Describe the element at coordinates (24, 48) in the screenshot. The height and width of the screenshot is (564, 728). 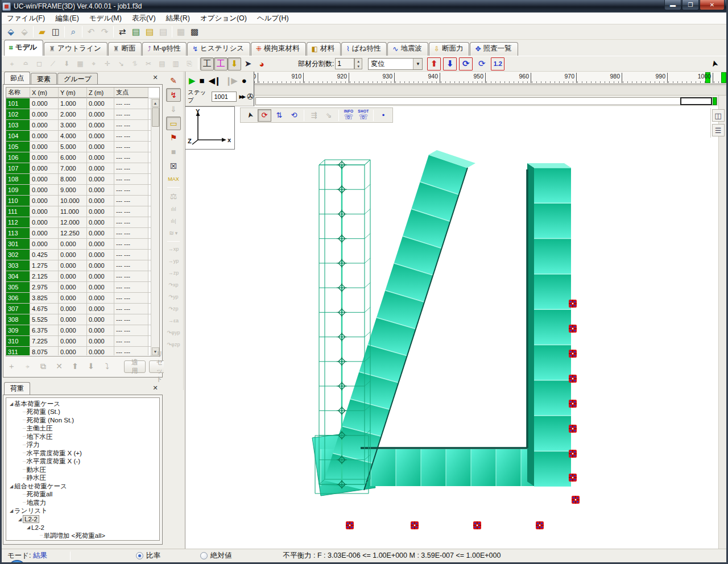
I see `tab-model: ⌗モデル` at that location.